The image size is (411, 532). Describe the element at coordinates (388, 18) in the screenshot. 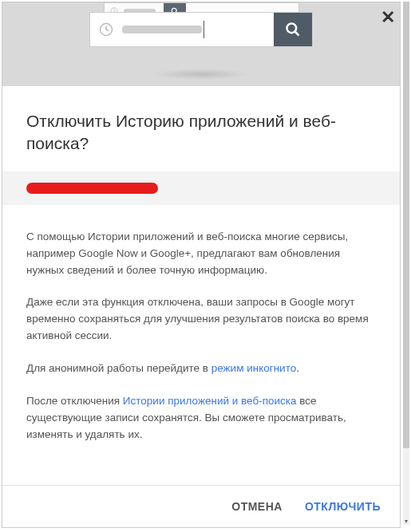

I see `close-icon: ✕` at that location.